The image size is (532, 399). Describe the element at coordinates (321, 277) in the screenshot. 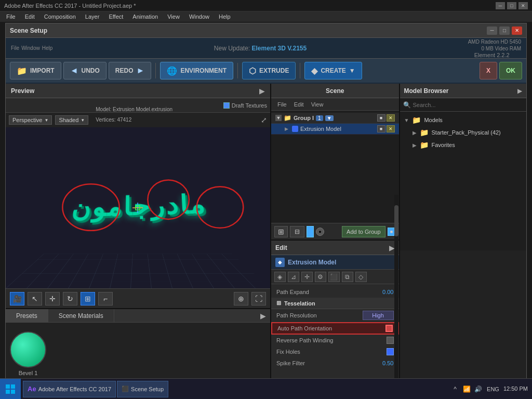

I see `edit-tool-settings: ⚙` at that location.